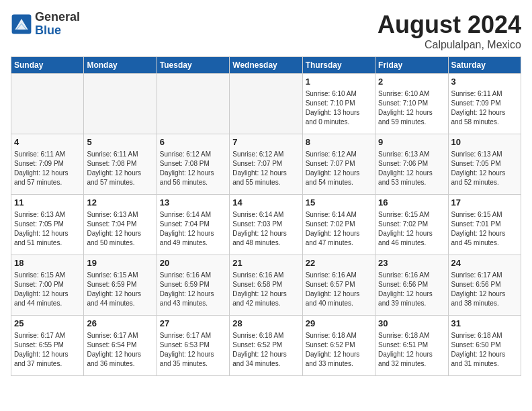  Describe the element at coordinates (339, 229) in the screenshot. I see `day-info: Sunrise: 6:14 AM Sunset: 7:02 PM Dayligh…` at that location.